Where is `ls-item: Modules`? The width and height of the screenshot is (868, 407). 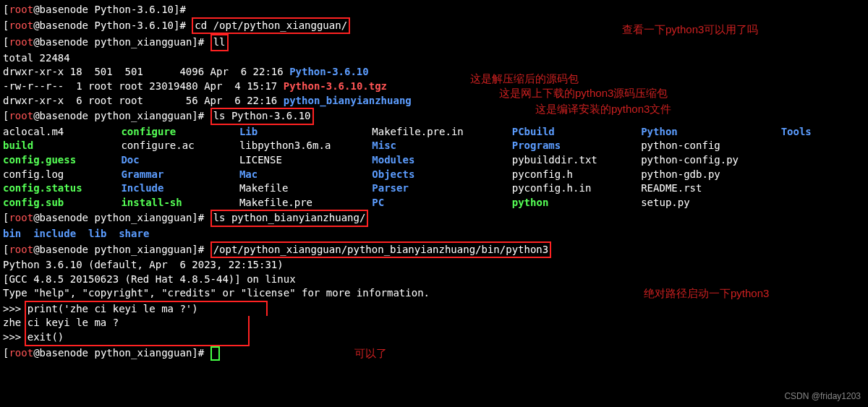
ls-item: Modules is located at coordinates (438, 160).